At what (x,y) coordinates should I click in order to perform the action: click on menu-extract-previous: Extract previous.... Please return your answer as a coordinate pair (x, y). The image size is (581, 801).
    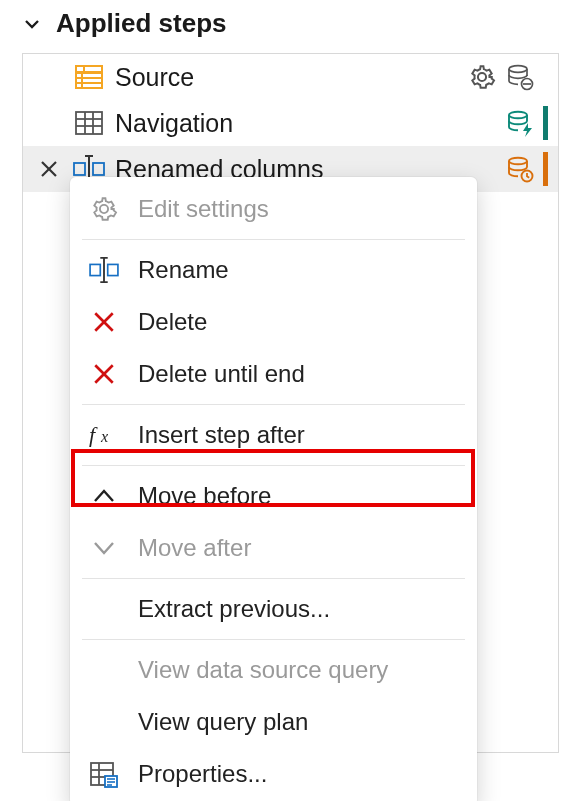
    Looking at the image, I should click on (274, 609).